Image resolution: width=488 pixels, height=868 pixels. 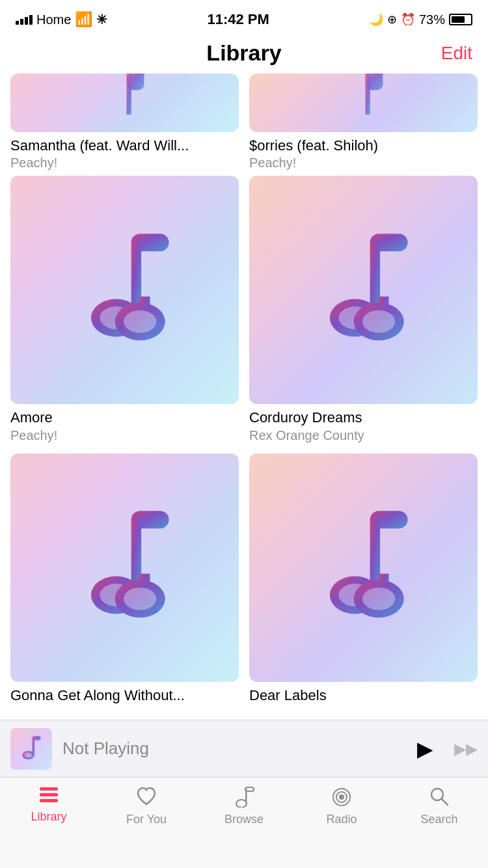 I want to click on tab-search: Search, so click(x=439, y=806).